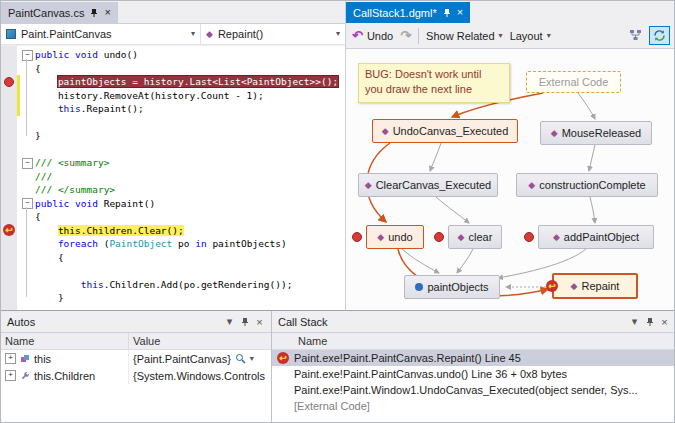  What do you see at coordinates (273, 34) in the screenshot?
I see `member-dropdown: ◆ Repaint() ▾` at bounding box center [273, 34].